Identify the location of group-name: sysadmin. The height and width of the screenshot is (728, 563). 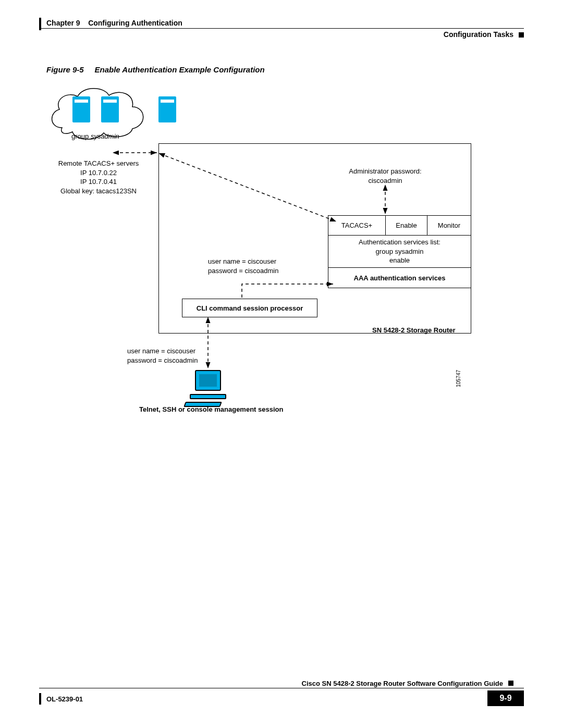
(105, 137).